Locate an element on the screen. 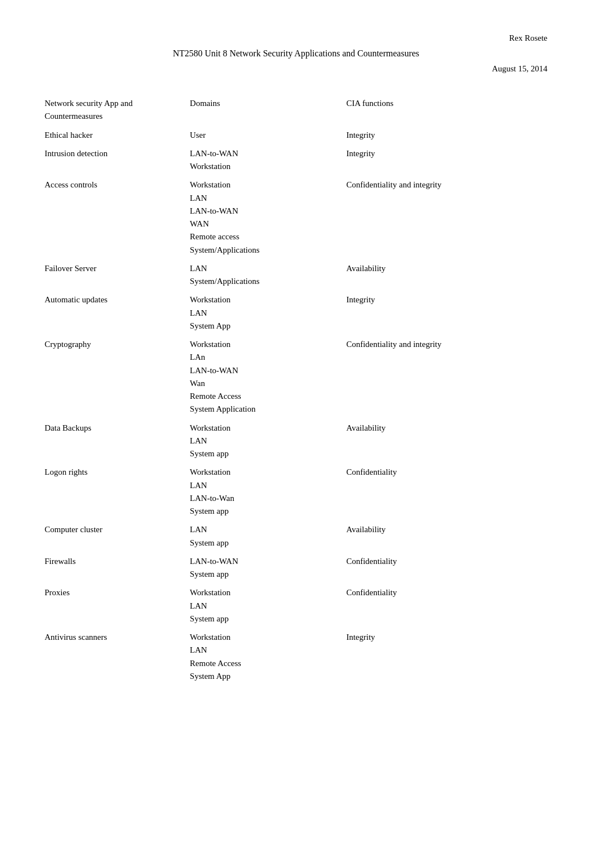 This screenshot has height=868, width=592. domains-cell: LANSystem app is located at coordinates (269, 534).